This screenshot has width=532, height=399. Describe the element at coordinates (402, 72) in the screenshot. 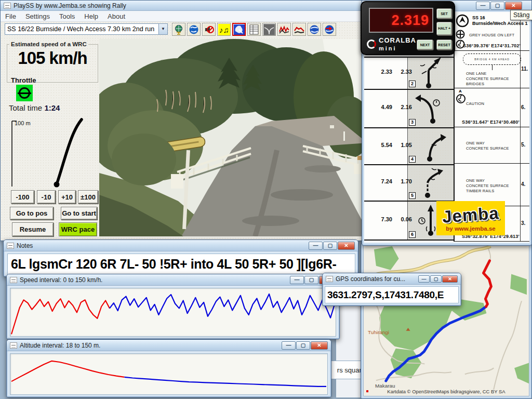

I see `distance-interval: 2.33` at that location.